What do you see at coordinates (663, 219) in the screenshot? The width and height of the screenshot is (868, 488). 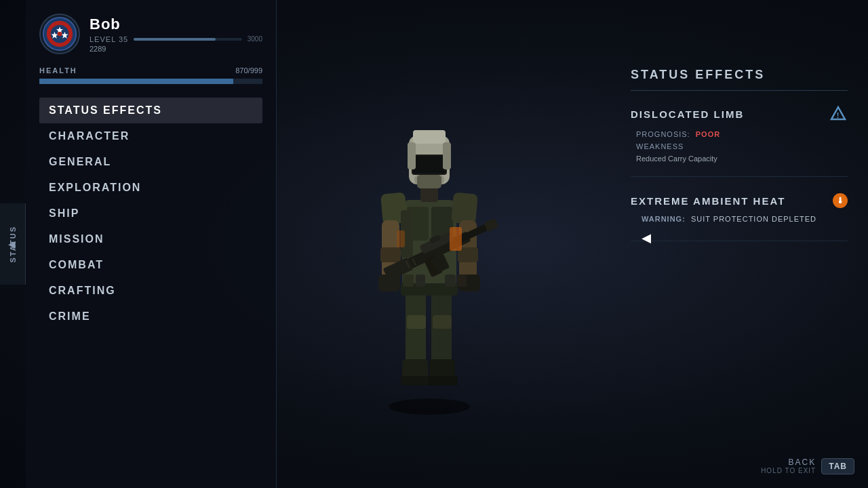 I see `heat-warning-prefix: WARNING:` at bounding box center [663, 219].